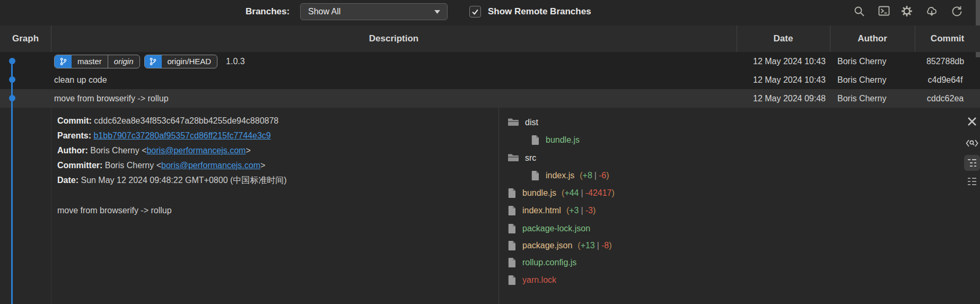 The width and height of the screenshot is (980, 304). I want to click on column-header-date: Date, so click(783, 39).